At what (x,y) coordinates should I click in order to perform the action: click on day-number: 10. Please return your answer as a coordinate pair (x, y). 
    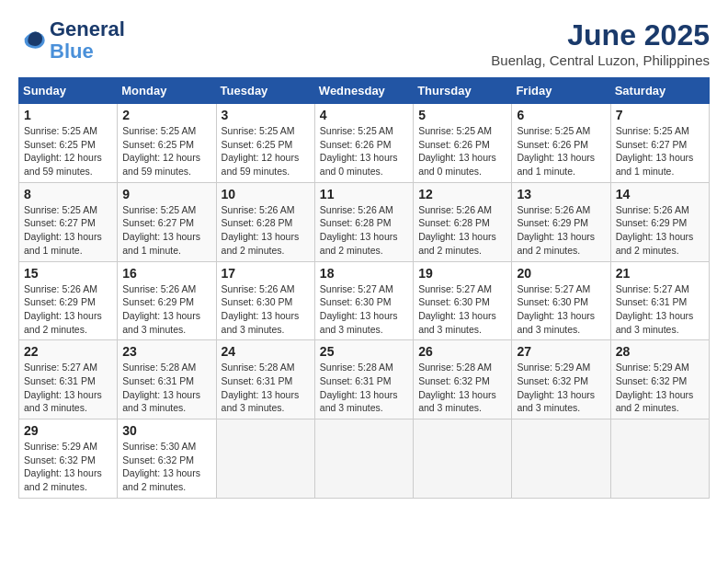
    Looking at the image, I should click on (266, 194).